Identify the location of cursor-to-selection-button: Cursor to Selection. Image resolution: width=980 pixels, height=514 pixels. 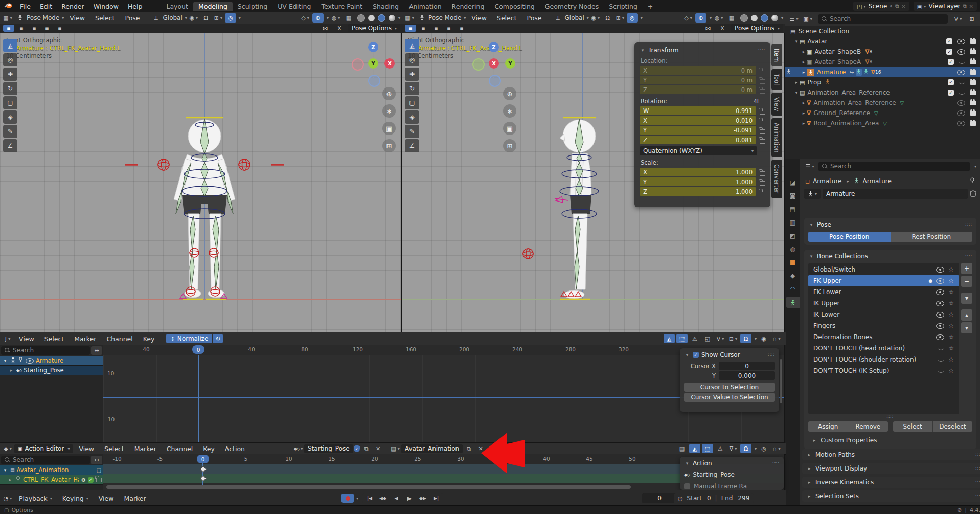
(730, 387).